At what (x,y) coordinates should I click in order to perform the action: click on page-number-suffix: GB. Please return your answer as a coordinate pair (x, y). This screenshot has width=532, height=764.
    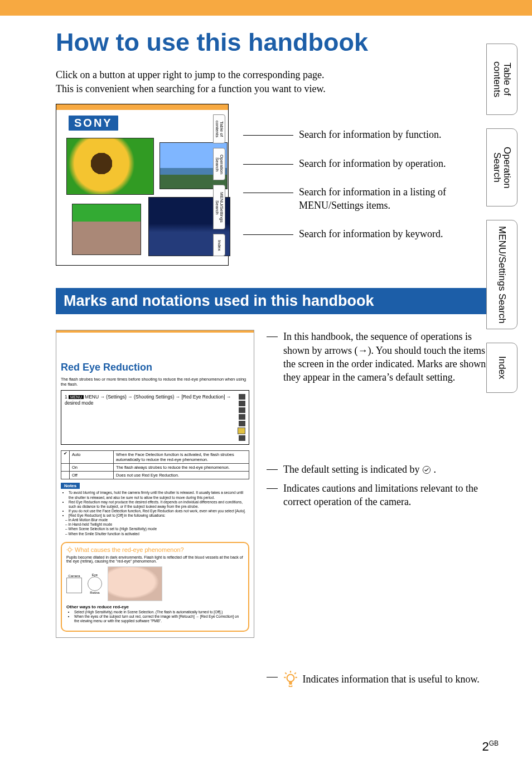
    Looking at the image, I should click on (494, 743).